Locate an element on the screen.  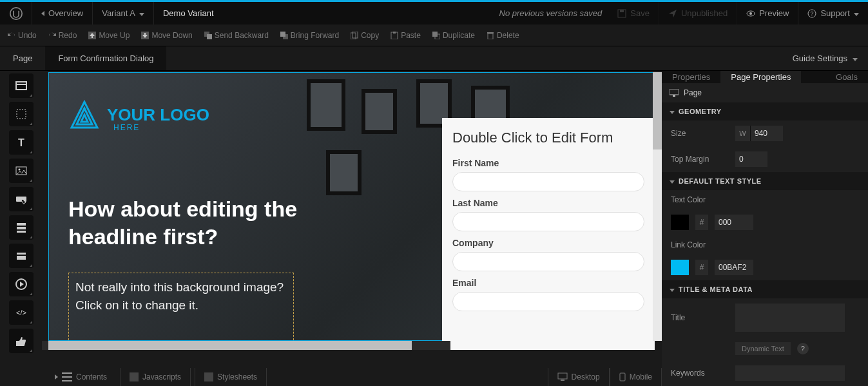
eye-icon is located at coordinates (751, 14).